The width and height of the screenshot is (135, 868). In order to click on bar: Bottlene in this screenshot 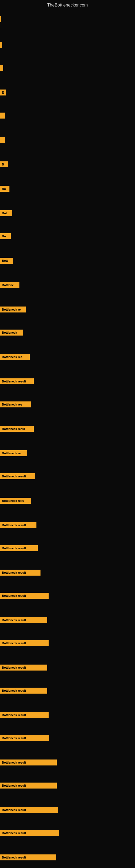, I will do `click(10, 285)`.